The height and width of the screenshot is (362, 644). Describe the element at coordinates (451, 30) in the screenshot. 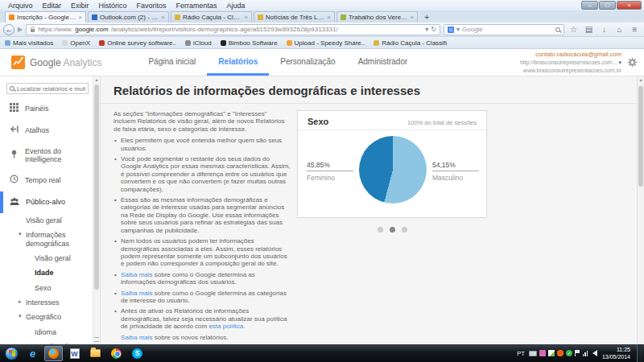

I see `search-engine-icon: G` at that location.